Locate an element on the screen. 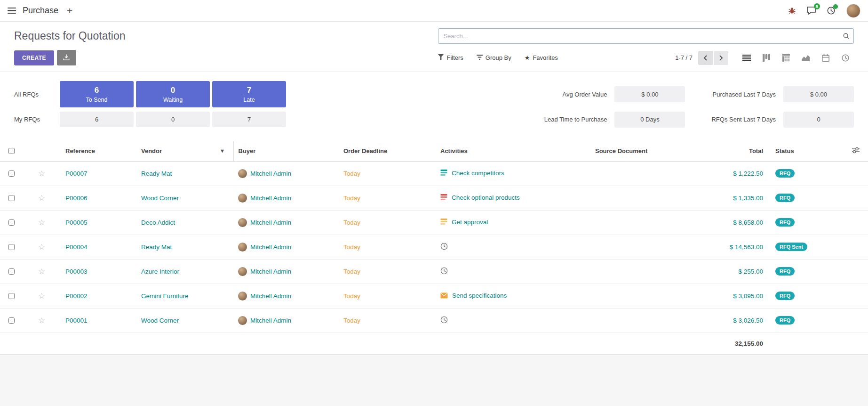 This screenshot has width=868, height=406. reference-link: P00007 is located at coordinates (76, 173).